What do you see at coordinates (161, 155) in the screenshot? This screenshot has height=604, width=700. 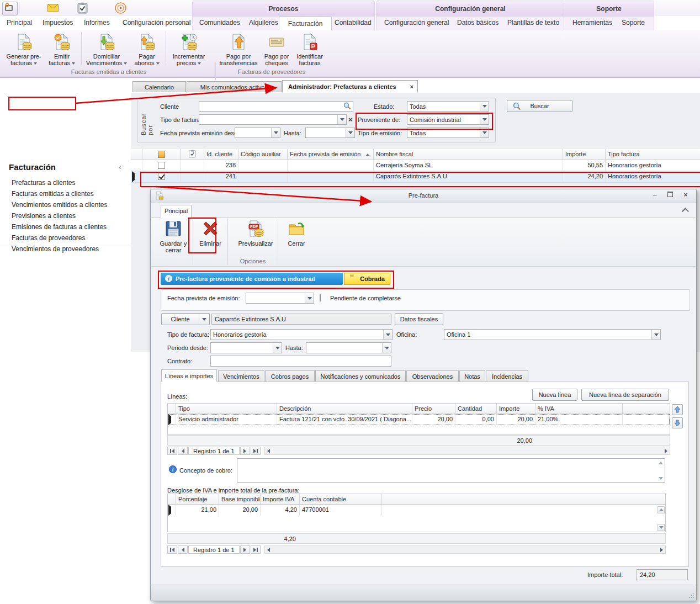 I see `select-all-checkbox-icon` at bounding box center [161, 155].